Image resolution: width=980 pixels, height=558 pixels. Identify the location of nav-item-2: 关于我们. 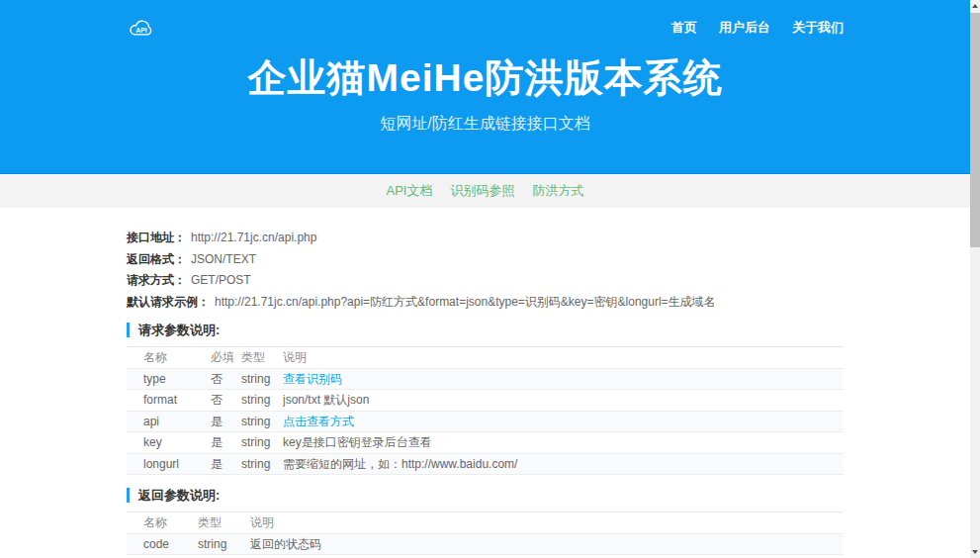
(818, 28).